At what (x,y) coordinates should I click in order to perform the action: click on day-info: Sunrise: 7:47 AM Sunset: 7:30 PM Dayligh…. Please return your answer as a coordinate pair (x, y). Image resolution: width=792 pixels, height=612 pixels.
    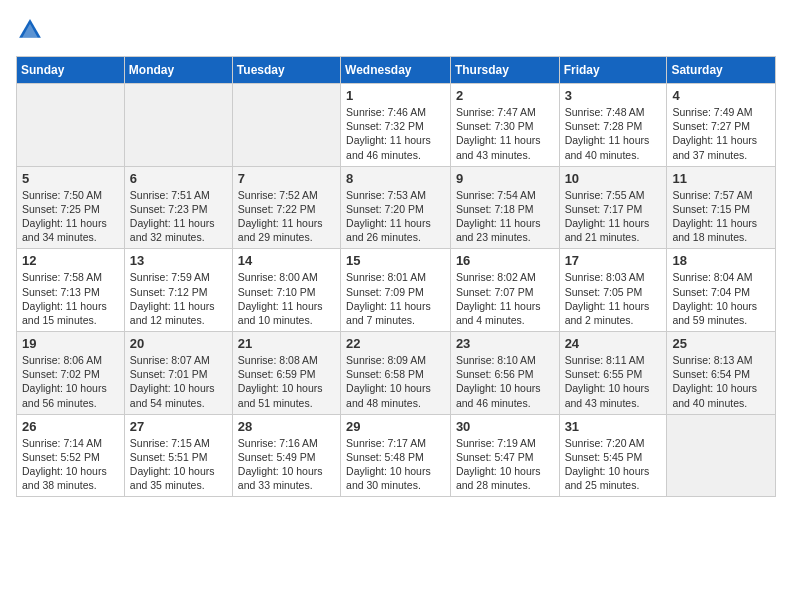
    Looking at the image, I should click on (505, 134).